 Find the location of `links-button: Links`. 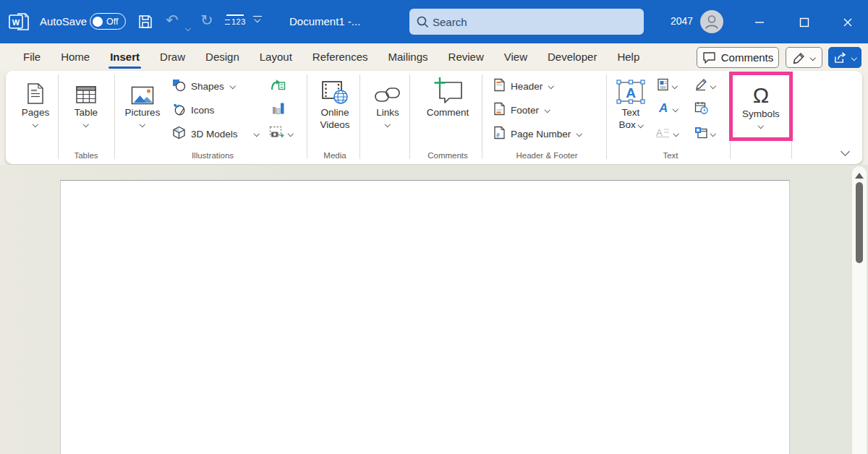

links-button: Links is located at coordinates (388, 101).